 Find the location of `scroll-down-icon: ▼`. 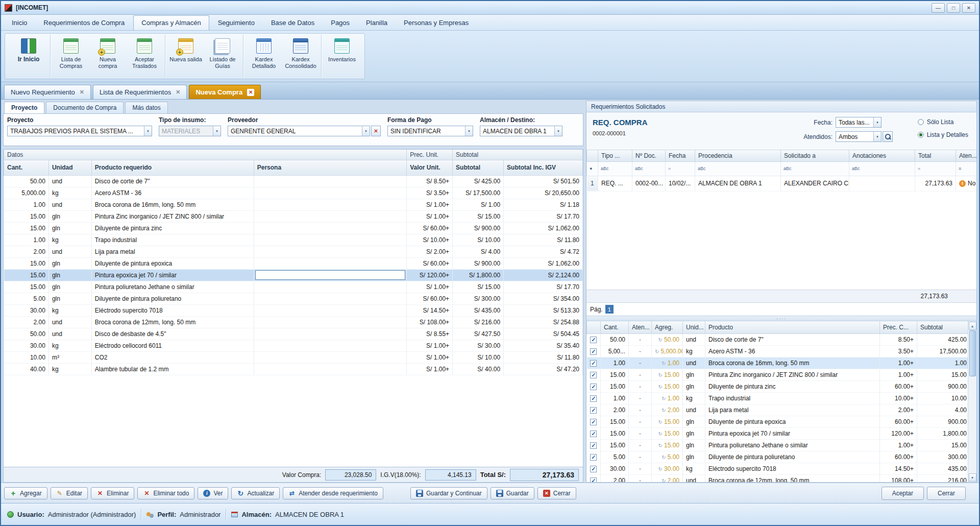

scroll-down-icon: ▼ is located at coordinates (973, 477).